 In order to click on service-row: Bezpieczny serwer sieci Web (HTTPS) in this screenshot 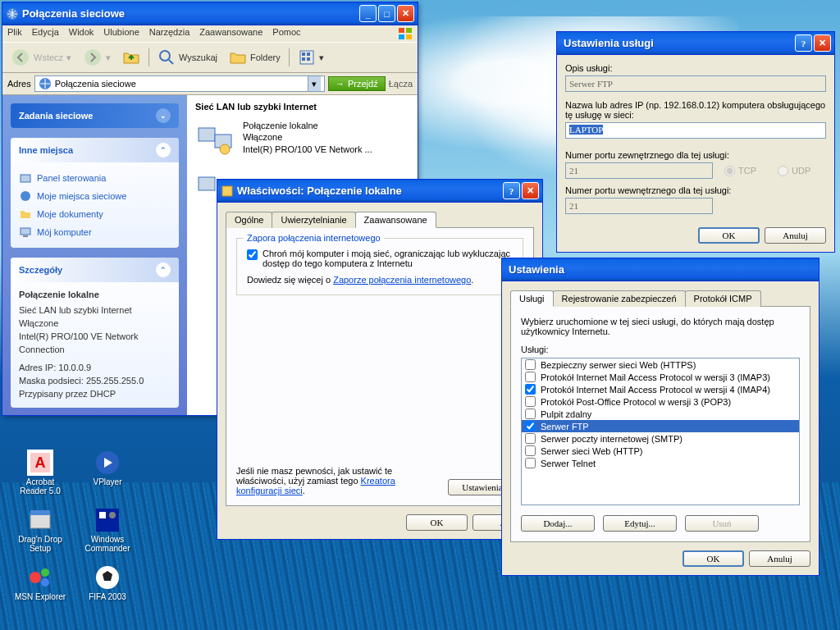, I will do `click(660, 364)`.